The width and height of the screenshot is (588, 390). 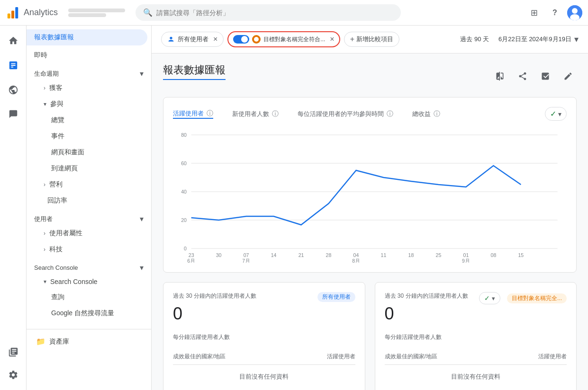 I want to click on nav-item-tech: › 科技, so click(x=87, y=249).